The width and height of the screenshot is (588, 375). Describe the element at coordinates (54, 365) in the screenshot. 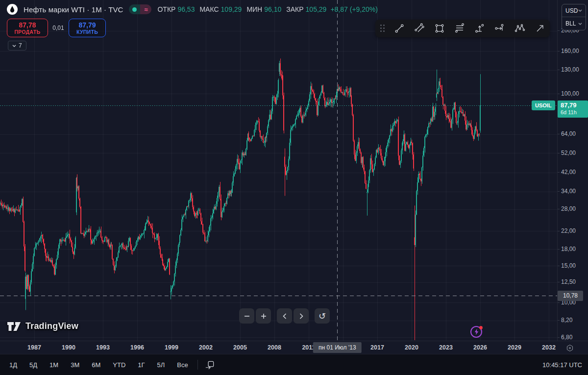

I see `range-button-1М: 1М` at that location.